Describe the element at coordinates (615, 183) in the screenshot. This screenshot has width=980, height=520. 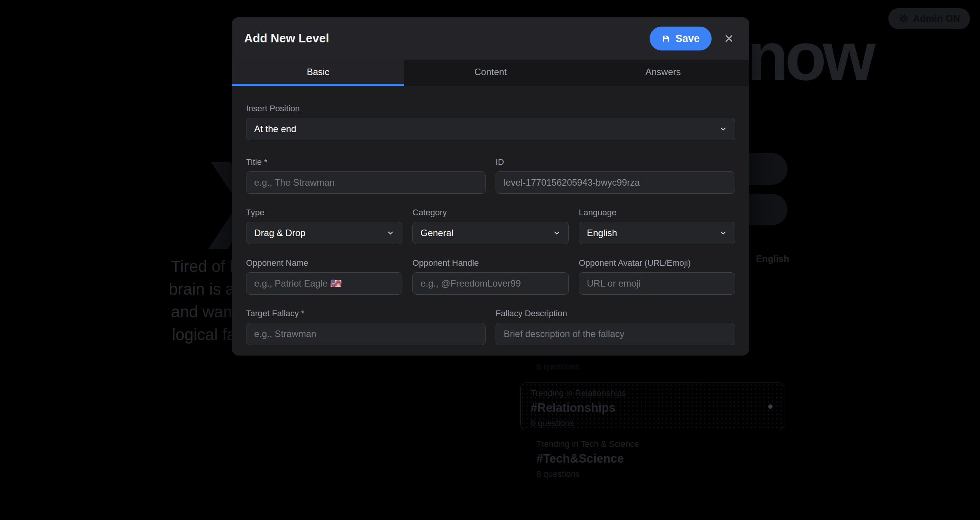
I see `id-input` at that location.